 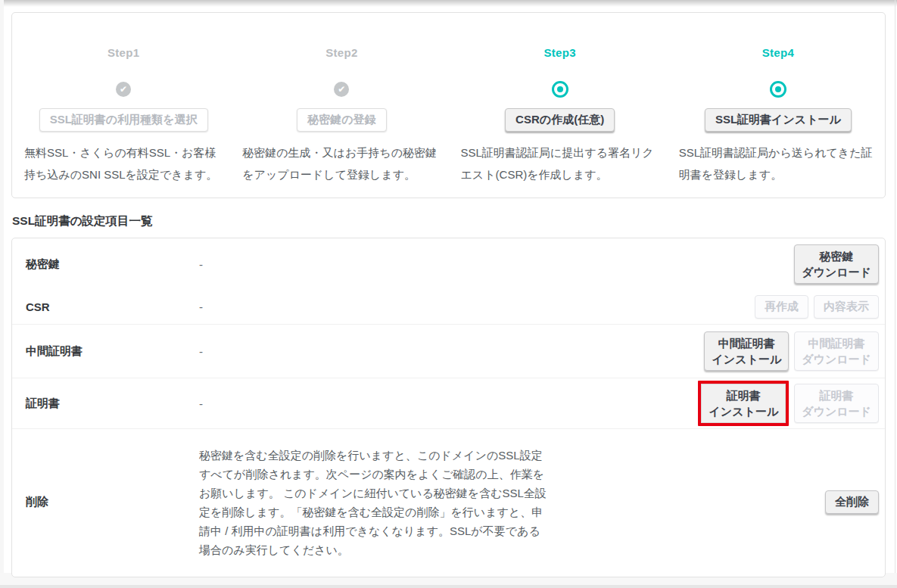 I want to click on certificate-install-button: 証明書 インストール, so click(x=743, y=403).